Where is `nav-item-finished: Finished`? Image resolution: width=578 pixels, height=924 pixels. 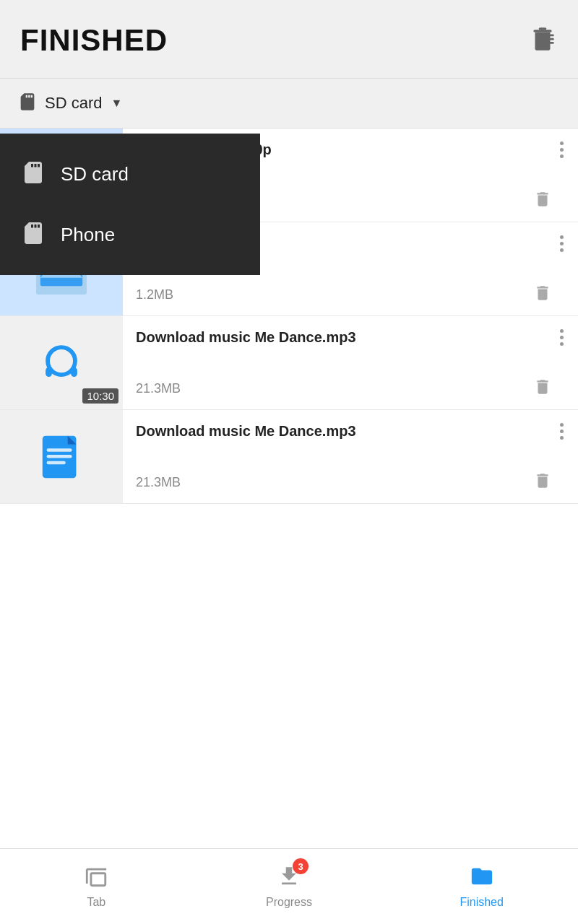 nav-item-finished: Finished is located at coordinates (481, 886).